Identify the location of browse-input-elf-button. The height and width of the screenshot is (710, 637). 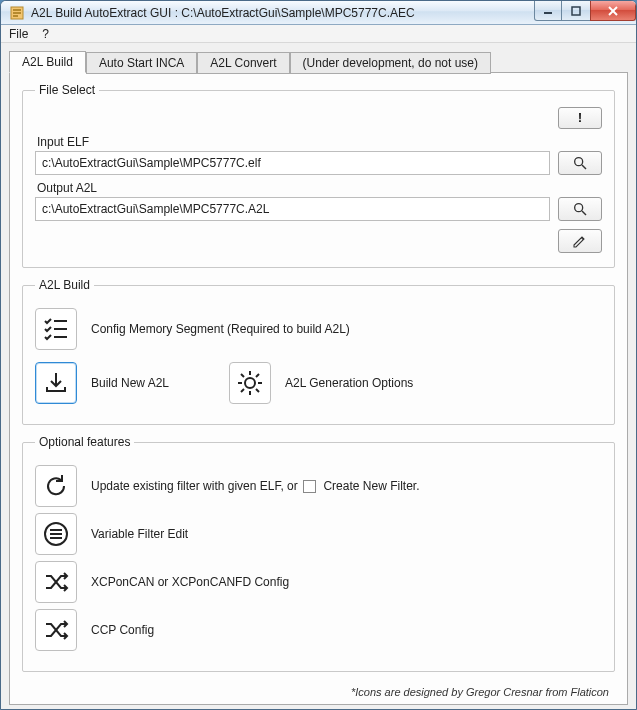
(580, 163).